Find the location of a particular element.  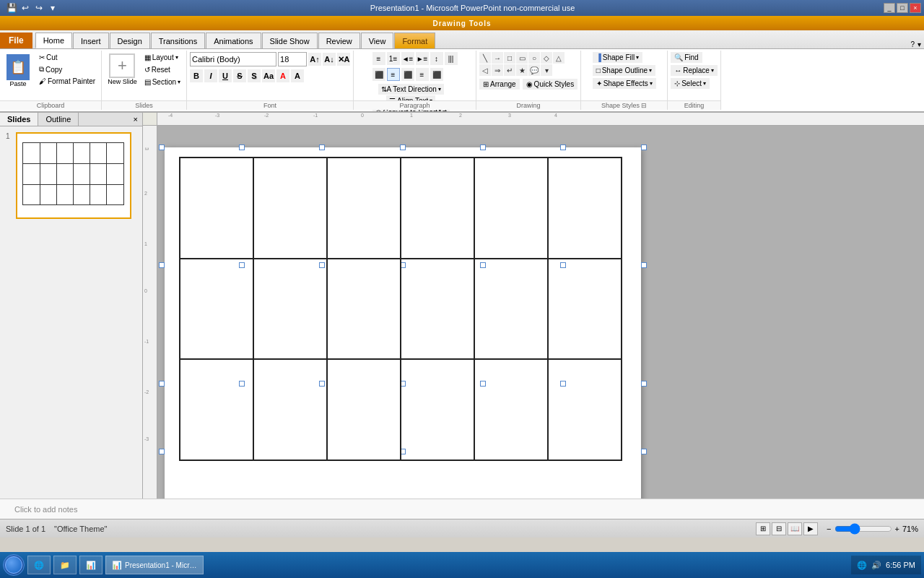

slide-panel-close-button: × is located at coordinates (136, 119).